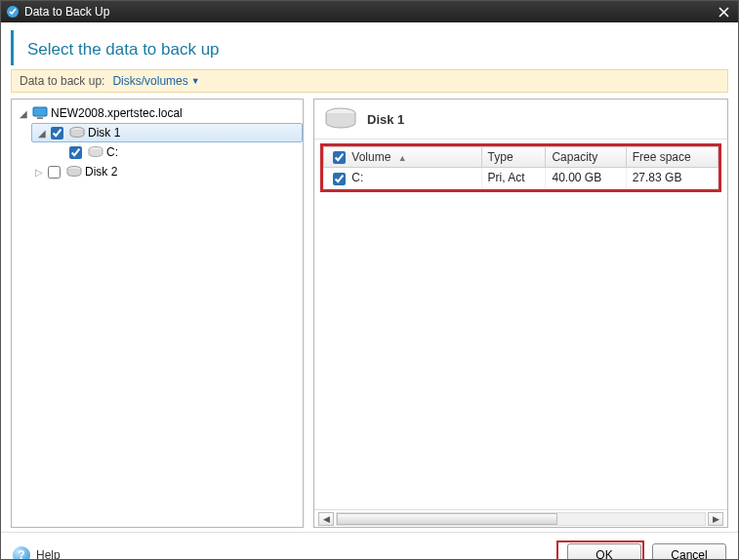 Image resolution: width=739 pixels, height=560 pixels. I want to click on volume-icon, so click(96, 152).